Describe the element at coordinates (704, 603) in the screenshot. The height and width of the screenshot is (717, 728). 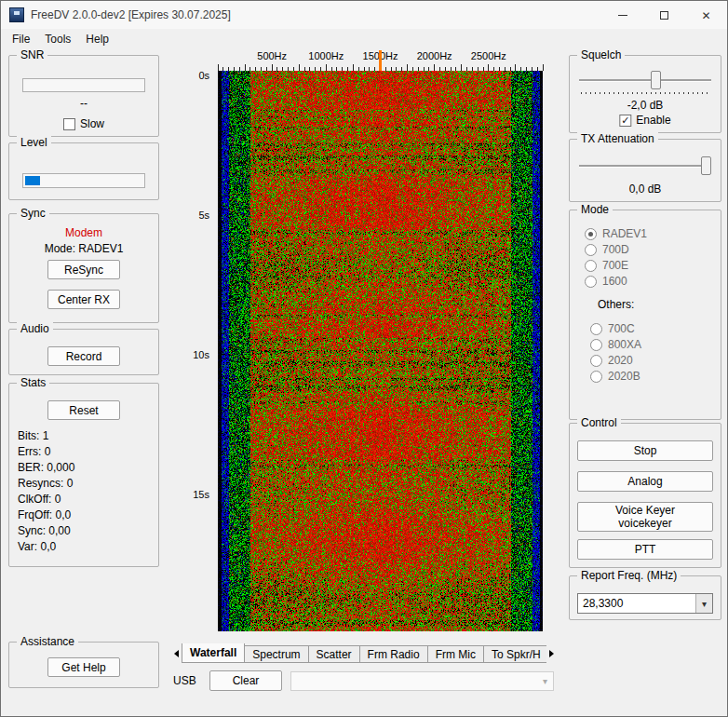
I see `dropdown-arrow-icon` at that location.